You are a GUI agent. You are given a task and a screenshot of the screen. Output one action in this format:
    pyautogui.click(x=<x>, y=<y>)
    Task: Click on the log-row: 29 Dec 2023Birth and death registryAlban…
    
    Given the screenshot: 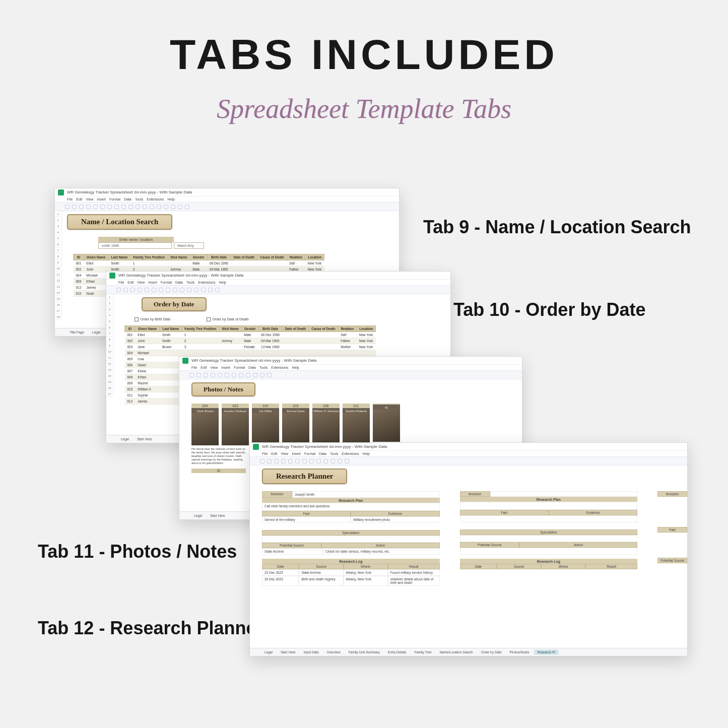 What is the action you would take?
    pyautogui.click(x=351, y=581)
    